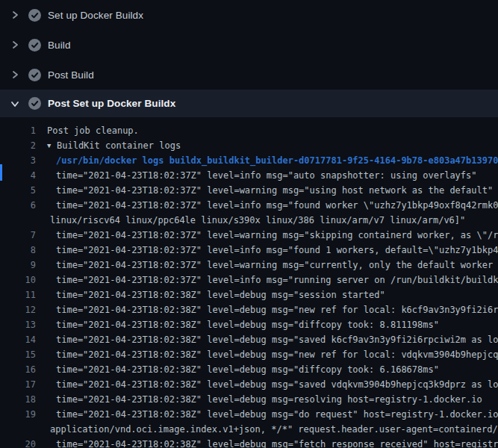  What do you see at coordinates (249, 385) in the screenshot?
I see `log-line: 17 time="2021-04-23T18:02:38Z" level=deb…` at bounding box center [249, 385].